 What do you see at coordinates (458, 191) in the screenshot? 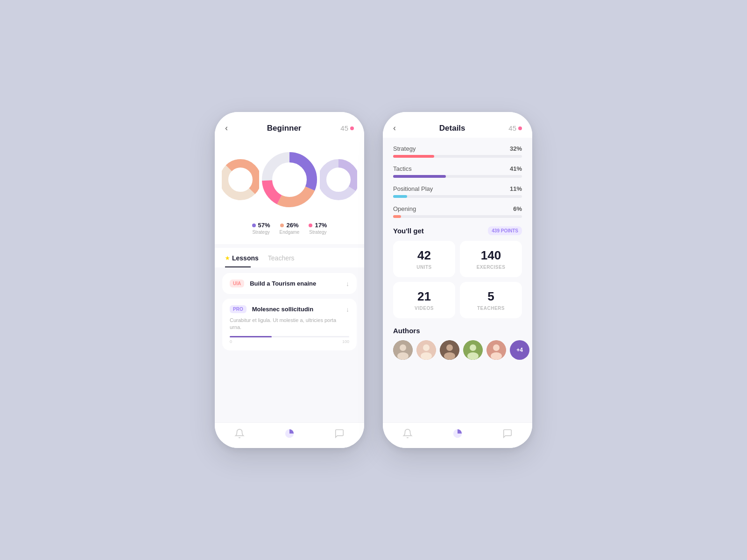
I see `stat-row-2: Positional Play 11%` at bounding box center [458, 191].